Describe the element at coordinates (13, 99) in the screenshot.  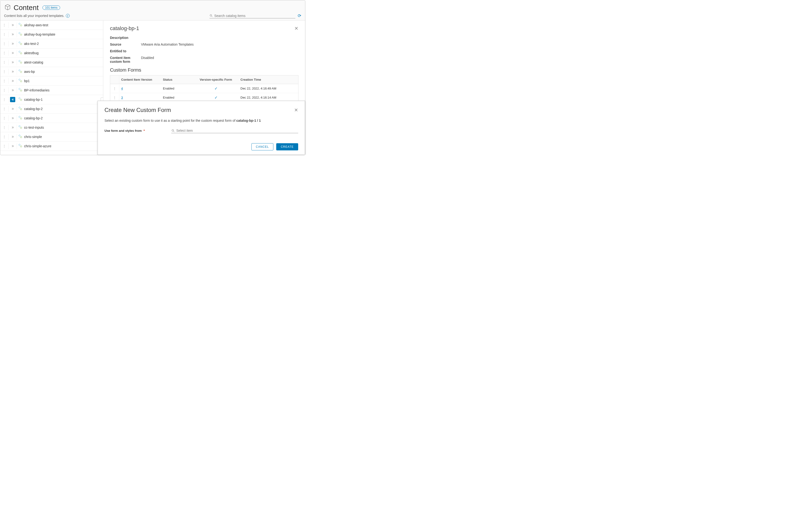
I see `chevron-left-icon` at that location.